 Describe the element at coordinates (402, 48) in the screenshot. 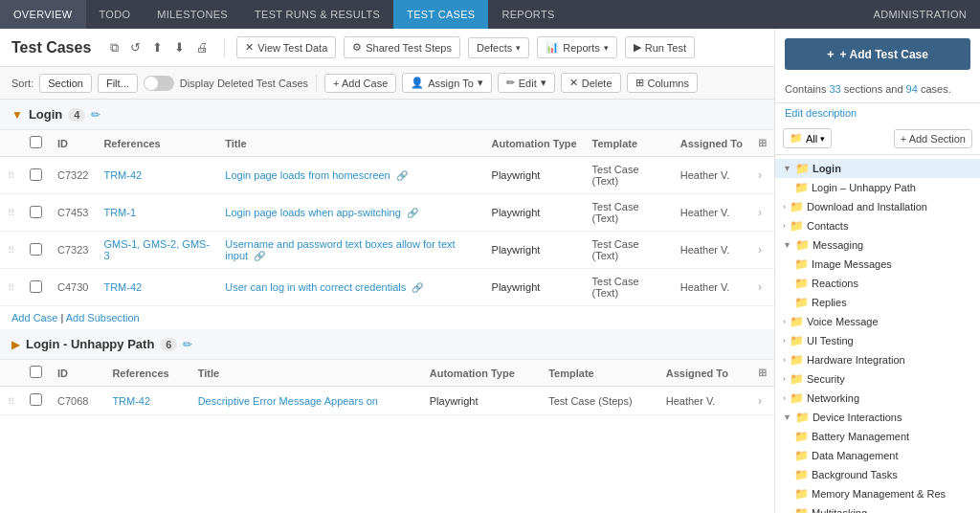

I see `shared-test-steps-btn: ⚙ Shared Test Steps` at that location.